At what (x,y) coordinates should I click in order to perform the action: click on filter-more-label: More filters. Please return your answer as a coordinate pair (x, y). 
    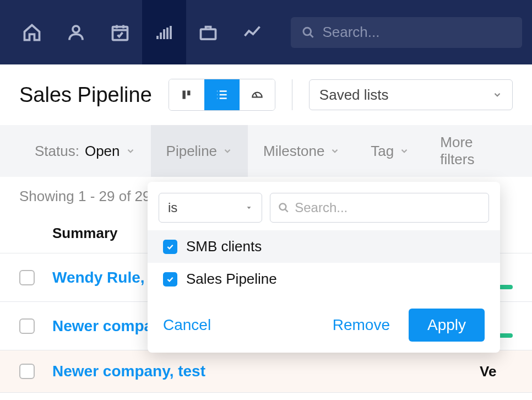
    Looking at the image, I should click on (469, 151).